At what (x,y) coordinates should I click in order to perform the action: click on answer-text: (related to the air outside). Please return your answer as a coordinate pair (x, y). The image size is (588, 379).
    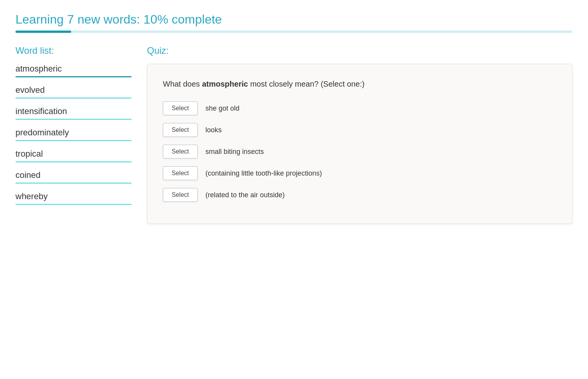
    Looking at the image, I should click on (245, 195).